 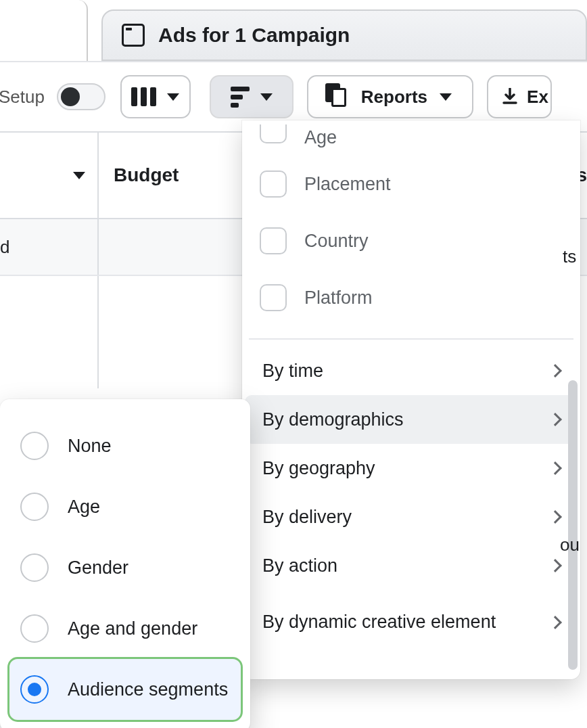 I want to click on group-label: By time, so click(x=293, y=371).